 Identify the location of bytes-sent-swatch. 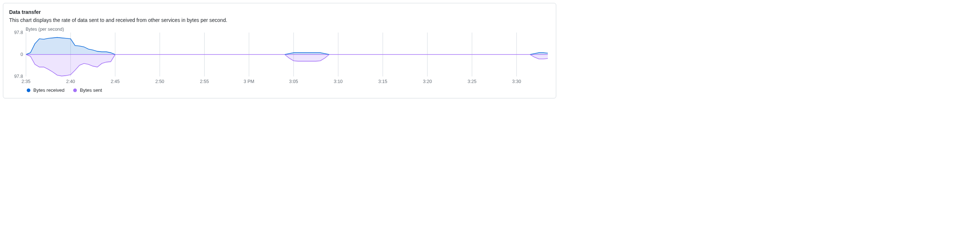
(75, 91).